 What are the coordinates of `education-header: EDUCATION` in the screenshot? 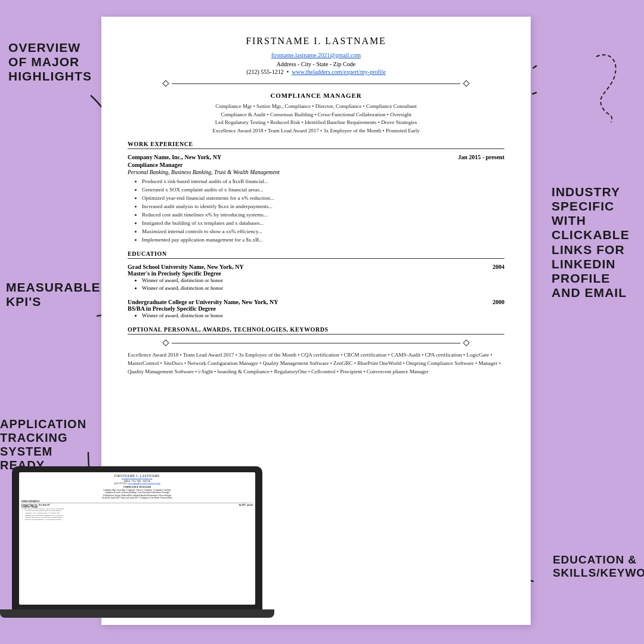 It's located at (316, 255).